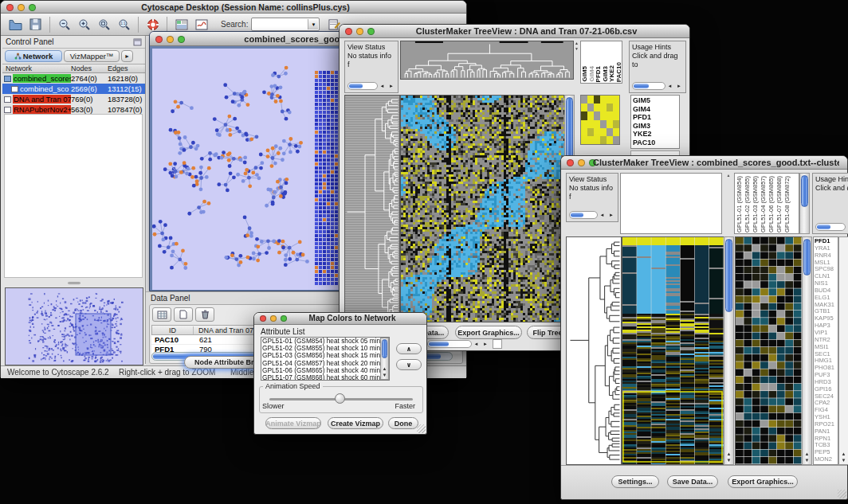  Describe the element at coordinates (807, 350) in the screenshot. I see `tv2-zoom-vscrollbar: ▲ ▼` at that location.